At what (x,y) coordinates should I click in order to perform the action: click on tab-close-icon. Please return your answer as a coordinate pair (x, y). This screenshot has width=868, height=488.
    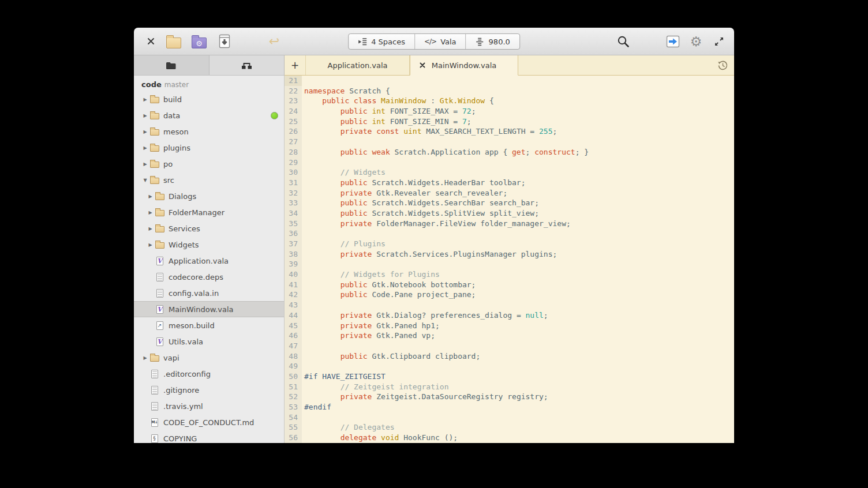
    Looking at the image, I should click on (422, 65).